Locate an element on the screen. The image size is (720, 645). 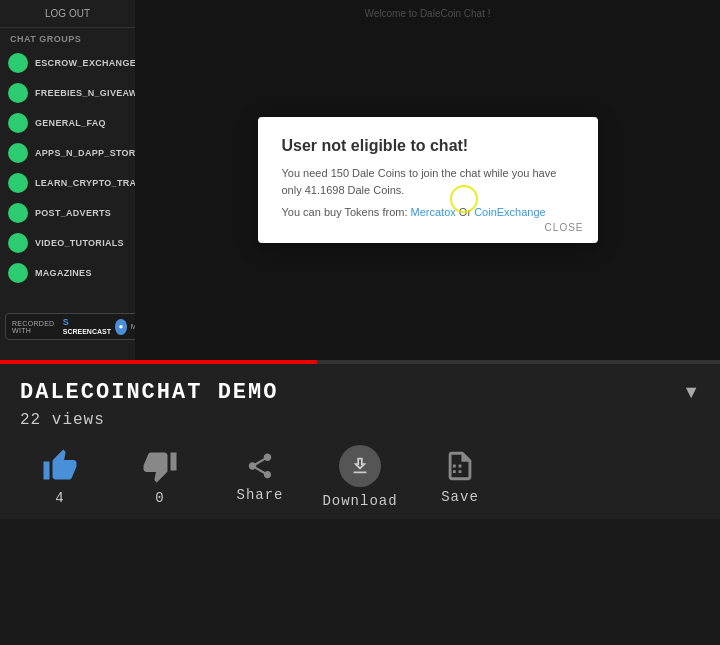
recorded-with-text: RECORDED WITH is located at coordinates (36, 327).